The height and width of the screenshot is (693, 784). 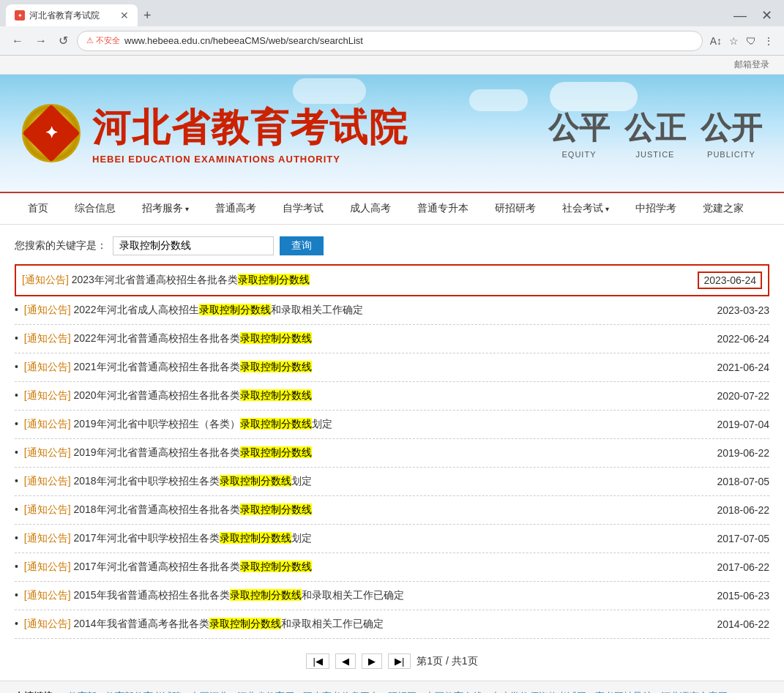 I want to click on result-date-1: 2023-06-24, so click(x=730, y=280).